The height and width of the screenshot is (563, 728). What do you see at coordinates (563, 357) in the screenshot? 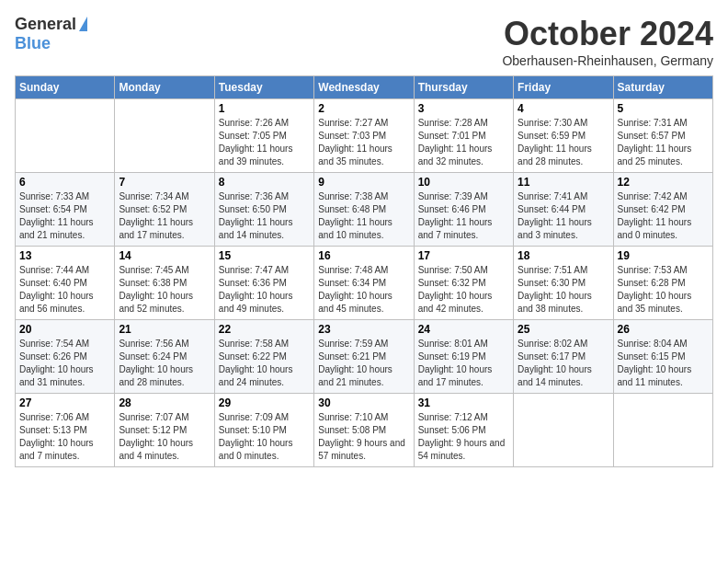
I see `calendar-cell: 25Sunrise: 8:02 AM Sunset: 6:17 PM Dayli…` at bounding box center [563, 357].